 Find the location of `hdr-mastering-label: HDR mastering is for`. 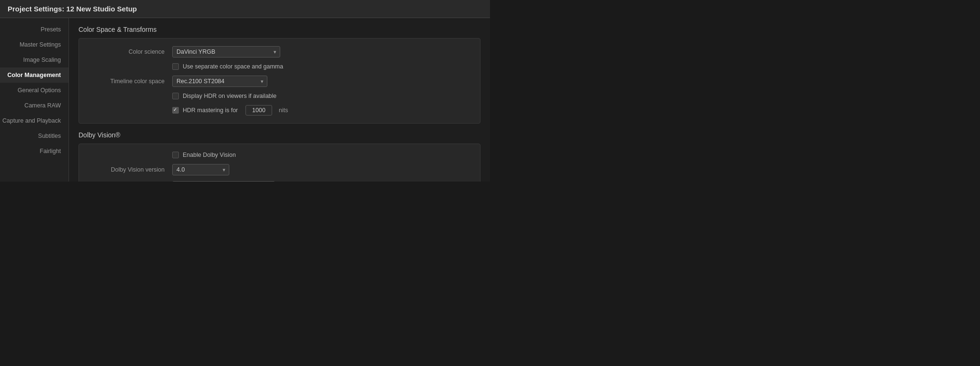

hdr-mastering-label: HDR mastering is for is located at coordinates (210, 110).